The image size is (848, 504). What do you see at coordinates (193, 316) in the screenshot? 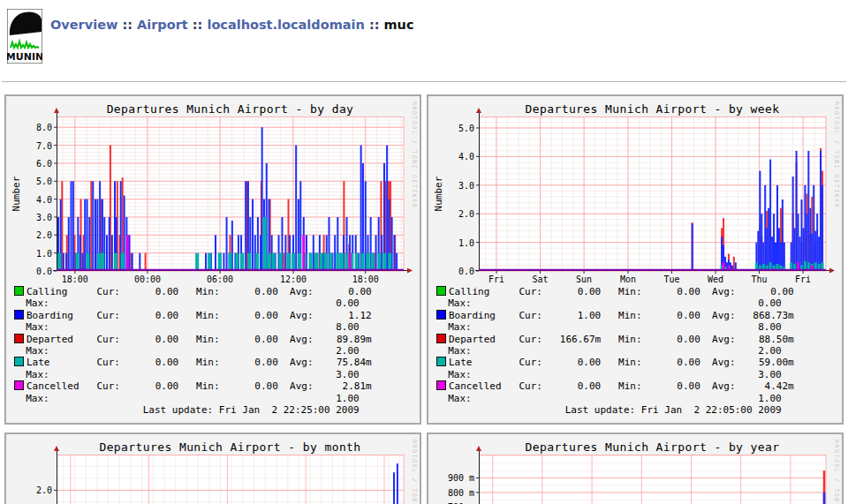
I see `legend-row-boarding: Boarding Cur: 0.00 Min: 0.00 Avg: 1.12` at bounding box center [193, 316].